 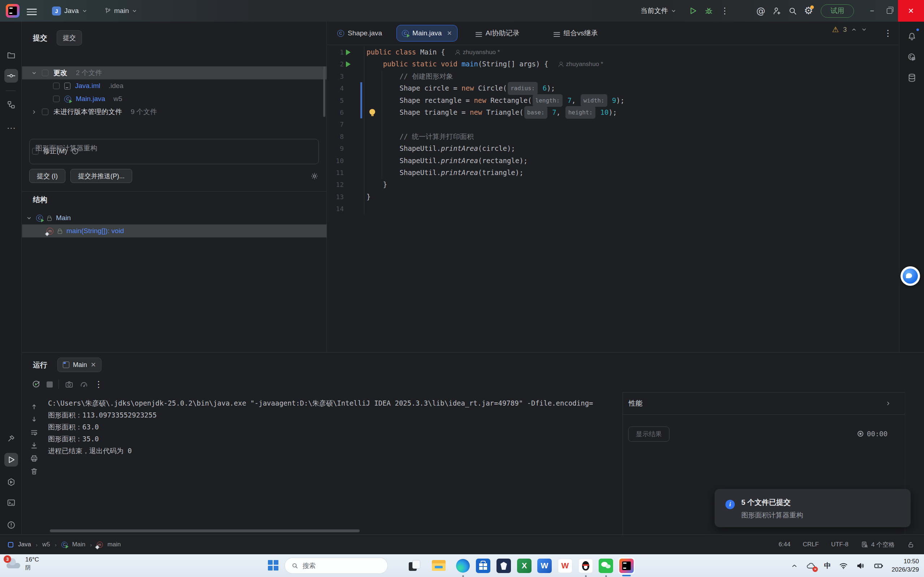 I want to click on tab-options-icon: ⋮, so click(x=888, y=33).